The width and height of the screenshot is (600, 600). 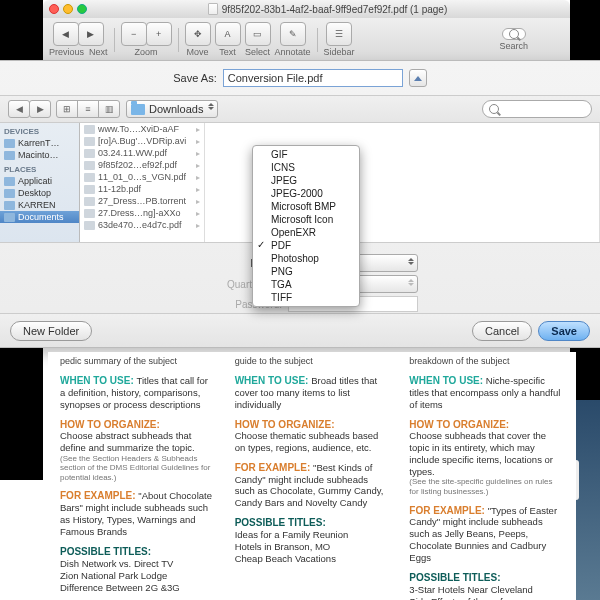 I want to click on file-item: 27.Dress…ng]-aXXo▸, so click(x=142, y=213).